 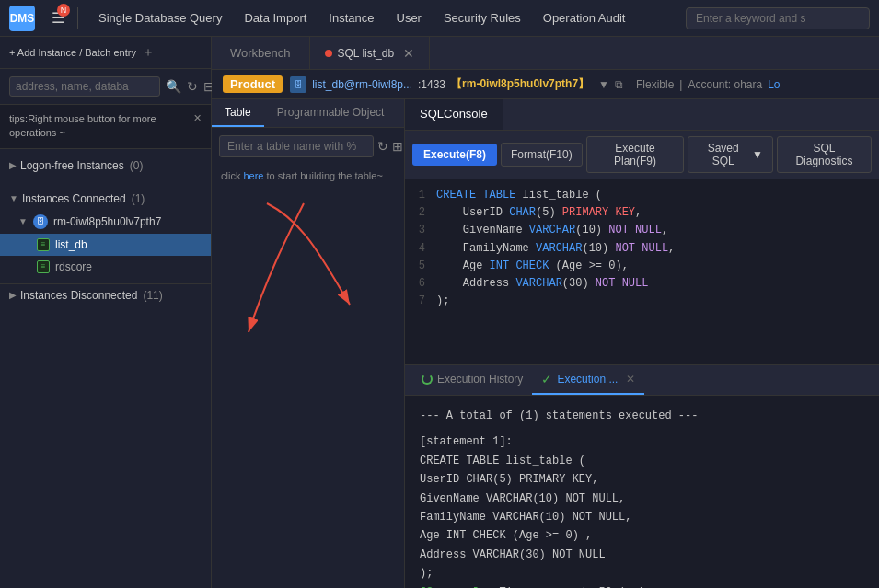 What do you see at coordinates (535, 85) in the screenshot?
I see `instance-info: 🗄 list_db@rm-0iwl8p... :1433 【rm-0iwl8p5…` at bounding box center [535, 85].